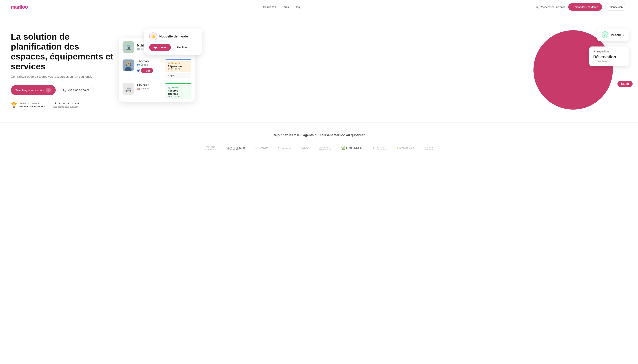 The image size is (638, 364). What do you see at coordinates (276, 7) in the screenshot?
I see `chevron-down-icon: ▾` at bounding box center [276, 7].